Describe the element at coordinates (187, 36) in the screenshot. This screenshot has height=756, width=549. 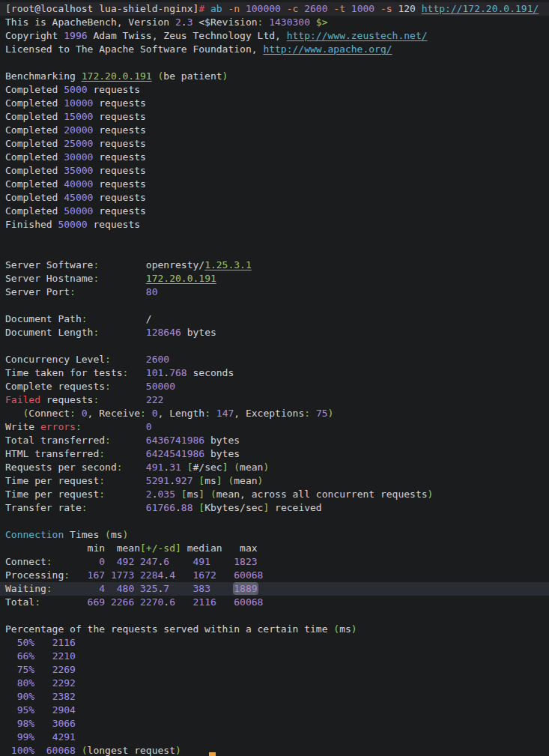
I see `text-segment: Adam Twiss, Zeus Technology Ltd,` at that location.